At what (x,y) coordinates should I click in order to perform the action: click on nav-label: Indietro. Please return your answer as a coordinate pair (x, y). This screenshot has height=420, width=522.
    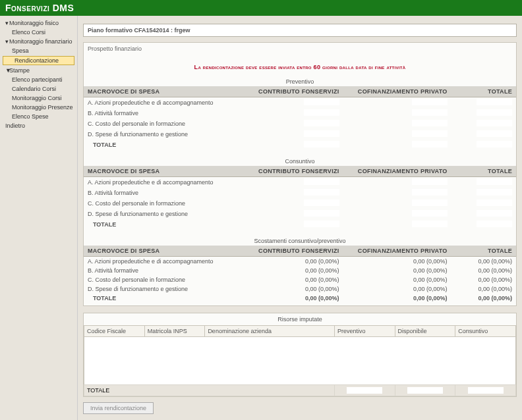
    Looking at the image, I should click on (15, 126).